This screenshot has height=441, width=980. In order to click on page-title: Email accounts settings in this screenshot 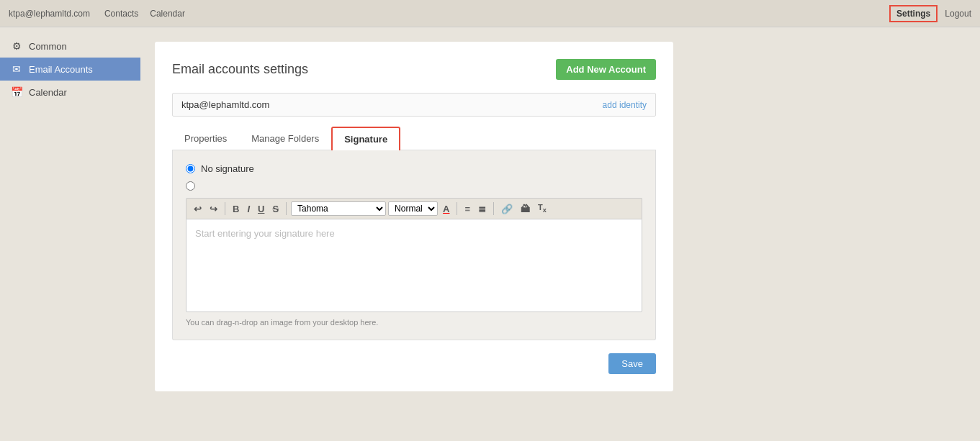, I will do `click(240, 69)`.